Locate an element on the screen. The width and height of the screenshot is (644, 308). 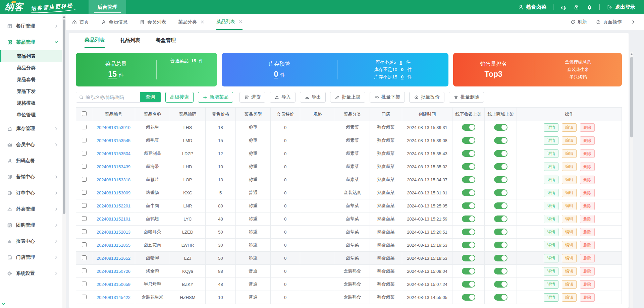
lock-icon is located at coordinates (576, 7).